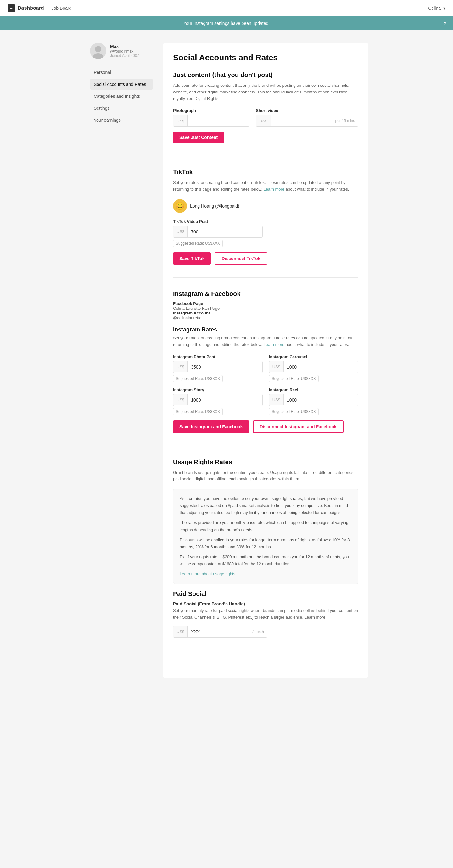  Describe the element at coordinates (125, 51) in the screenshot. I see `profile-info: Max @yourgirlmax Joined April 2007` at that location.